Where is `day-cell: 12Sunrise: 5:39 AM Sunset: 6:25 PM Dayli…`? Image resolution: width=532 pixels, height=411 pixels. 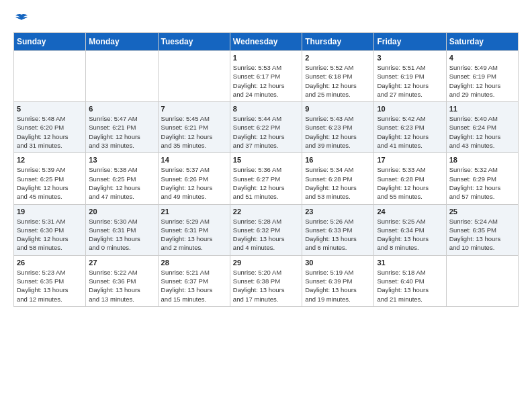
day-cell: 12Sunrise: 5:39 AM Sunset: 6:25 PM Dayli… is located at coordinates (50, 179).